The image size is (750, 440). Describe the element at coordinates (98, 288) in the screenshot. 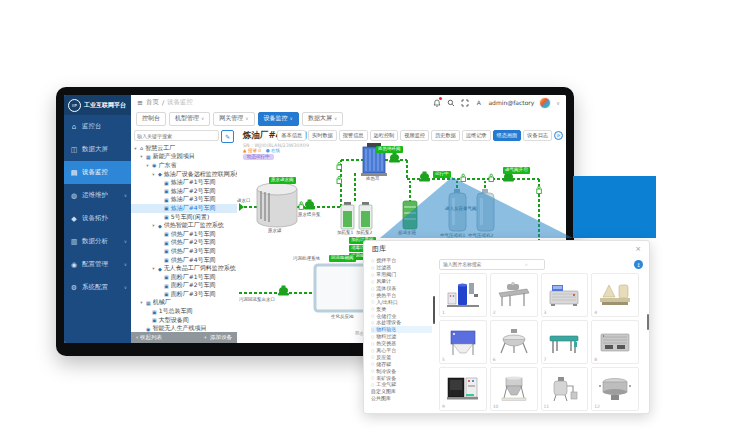

I see `sidebar-item-system: ⚙系统配置∨` at that location.